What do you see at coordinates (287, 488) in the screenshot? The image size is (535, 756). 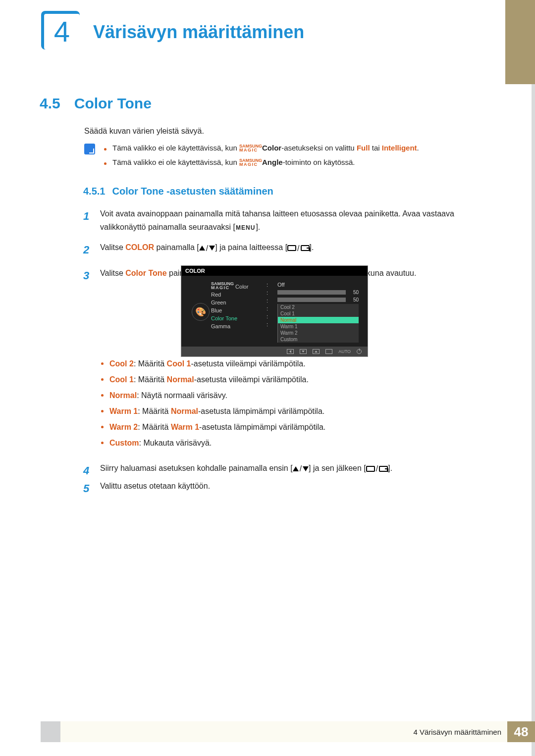 I see `step-5: 5 Valittu asetus otetaan käyttöön.` at bounding box center [287, 488].